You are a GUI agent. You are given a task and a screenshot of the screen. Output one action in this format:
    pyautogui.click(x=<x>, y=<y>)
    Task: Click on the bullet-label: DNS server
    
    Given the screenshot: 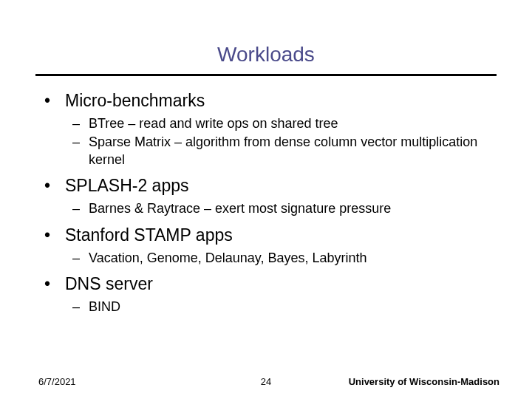 What is the action you would take?
    pyautogui.click(x=109, y=284)
    